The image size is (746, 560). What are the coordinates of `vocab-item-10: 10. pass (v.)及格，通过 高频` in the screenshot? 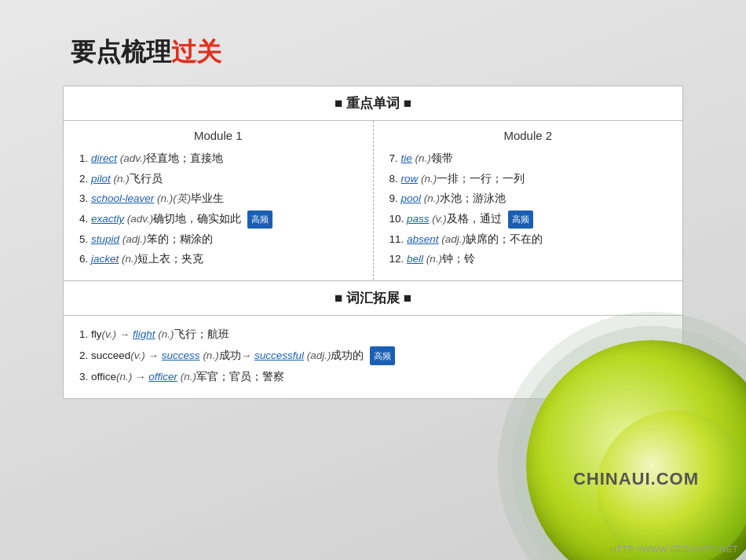 It's located at (528, 219).